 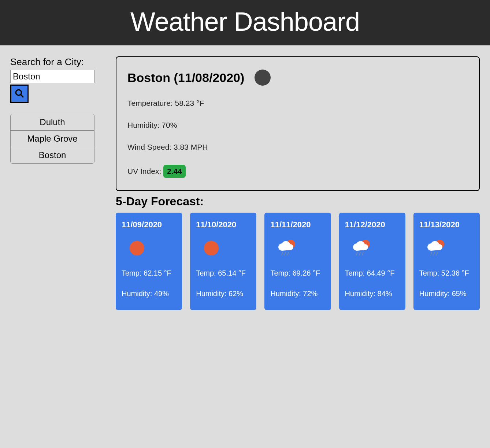 I want to click on history-item: Duluth, so click(x=52, y=122).